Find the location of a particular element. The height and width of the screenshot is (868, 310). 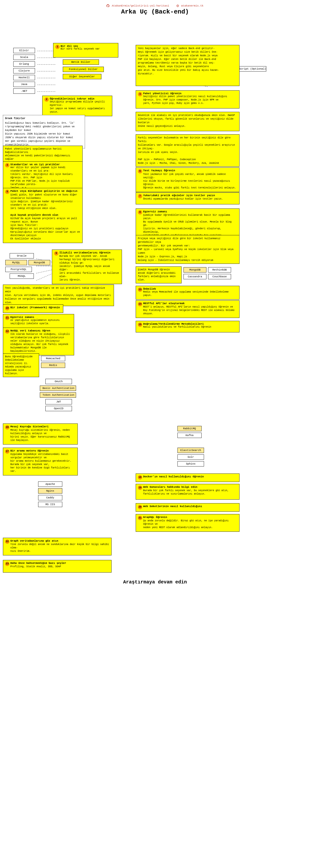

erlang-box: Erlang is located at coordinates (24, 64).